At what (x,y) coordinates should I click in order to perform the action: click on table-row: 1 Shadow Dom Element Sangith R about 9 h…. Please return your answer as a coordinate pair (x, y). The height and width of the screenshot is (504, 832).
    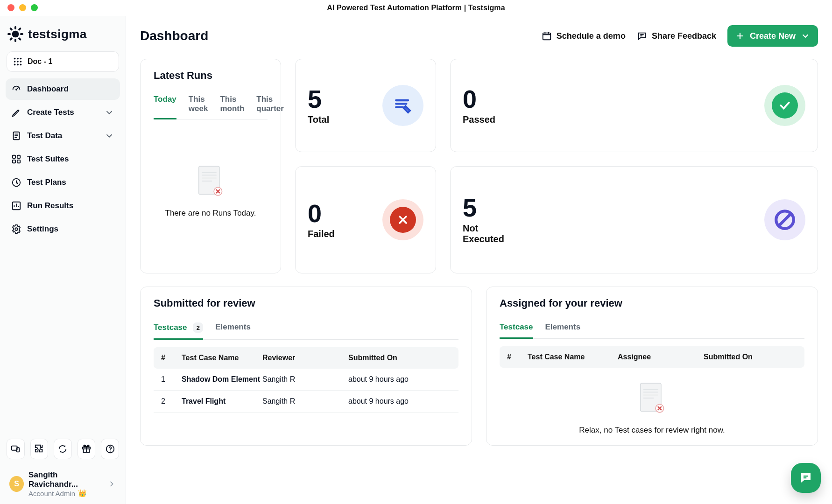
    Looking at the image, I should click on (306, 380).